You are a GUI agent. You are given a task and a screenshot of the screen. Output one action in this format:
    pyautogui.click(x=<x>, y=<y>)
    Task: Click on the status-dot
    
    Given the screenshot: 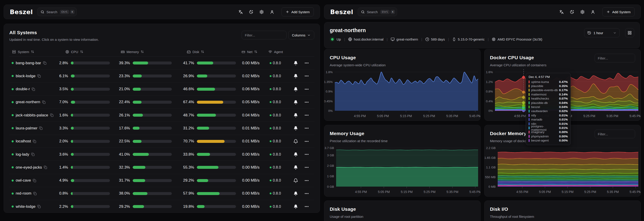 What is the action you would take?
    pyautogui.click(x=12, y=206)
    